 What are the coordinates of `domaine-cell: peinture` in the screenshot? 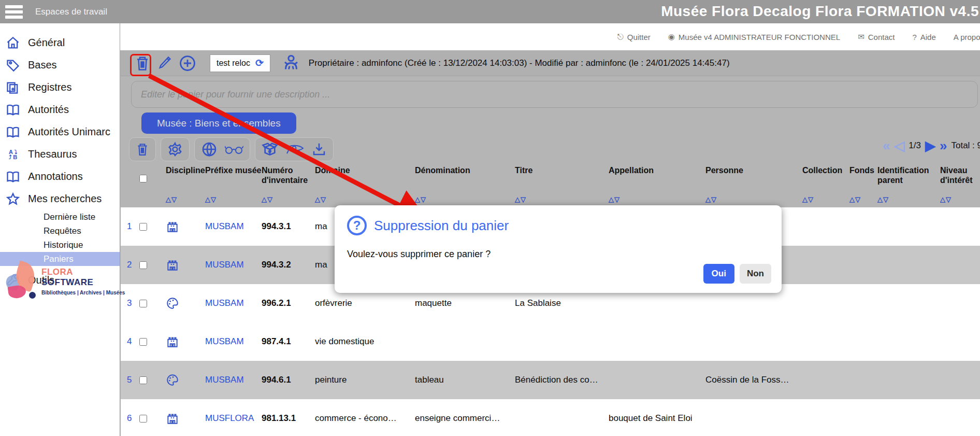 It's located at (365, 380).